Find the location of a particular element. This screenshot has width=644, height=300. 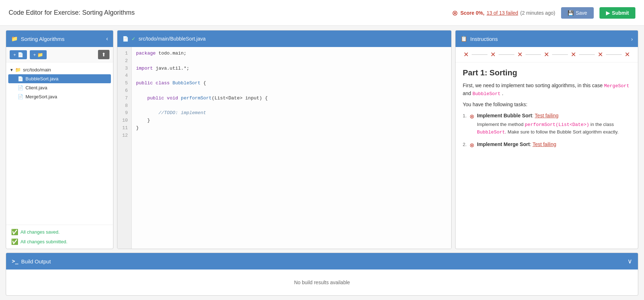

score-text: Score 0%, is located at coordinates (472, 13).